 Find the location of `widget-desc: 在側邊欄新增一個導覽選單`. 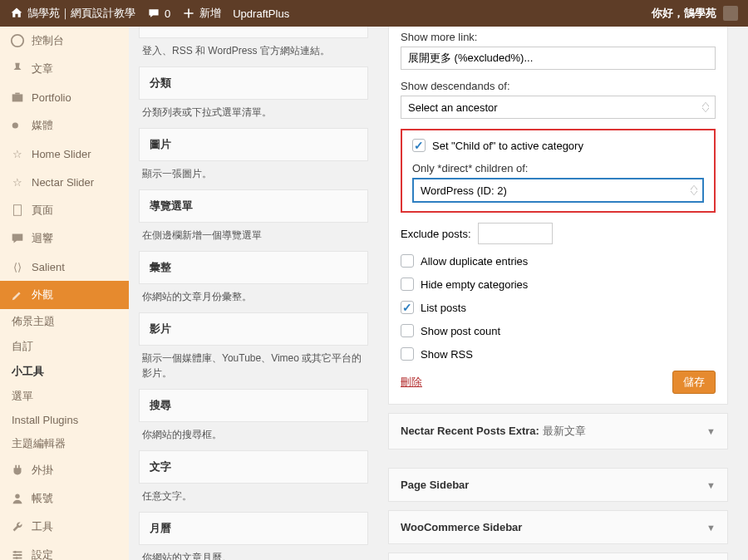

widget-desc: 在側邊欄新增一個導覽選單 is located at coordinates (253, 234).